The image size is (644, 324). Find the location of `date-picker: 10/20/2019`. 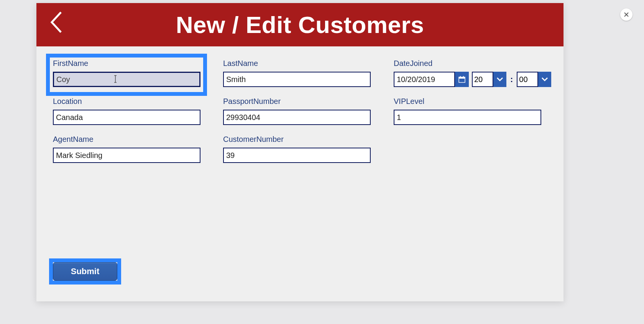

date-picker: 10/20/2019 is located at coordinates (431, 79).